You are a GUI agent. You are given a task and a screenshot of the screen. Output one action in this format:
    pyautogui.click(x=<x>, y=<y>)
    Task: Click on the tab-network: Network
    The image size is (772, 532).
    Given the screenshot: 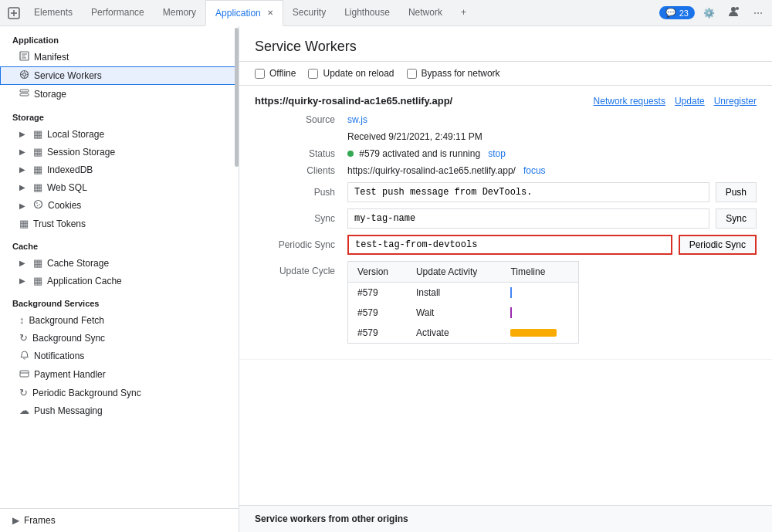 What is the action you would take?
    pyautogui.click(x=425, y=13)
    